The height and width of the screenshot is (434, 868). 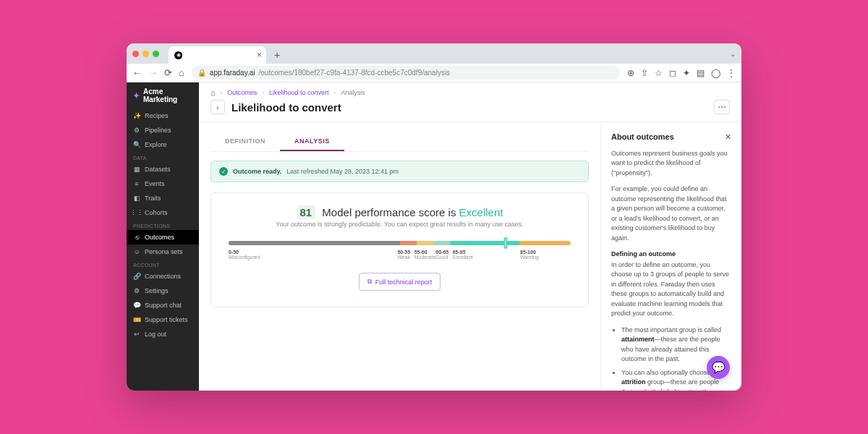 What do you see at coordinates (137, 145) in the screenshot?
I see `sidebar-icon: 🔍` at bounding box center [137, 145].